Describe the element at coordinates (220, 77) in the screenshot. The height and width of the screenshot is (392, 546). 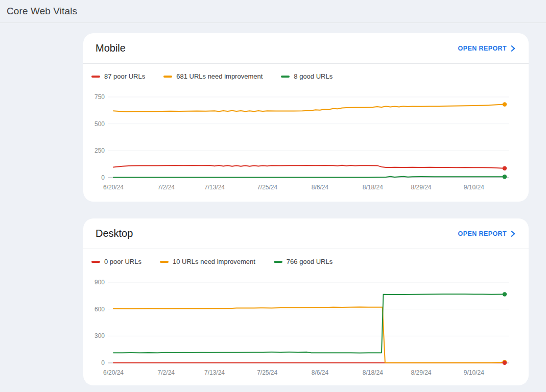
I see `legend-label-needs-improvement: 681 URLs need improvement` at that location.